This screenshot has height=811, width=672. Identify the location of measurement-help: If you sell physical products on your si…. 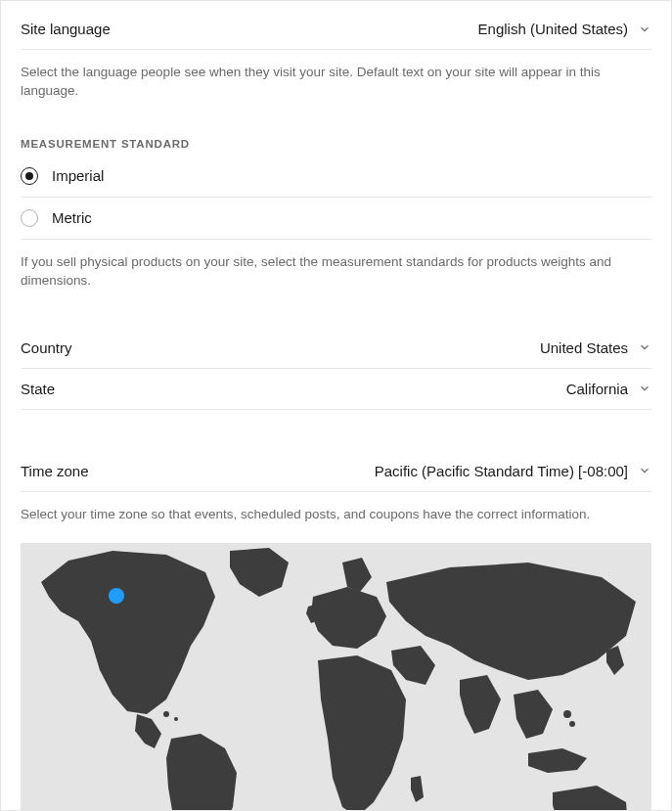
(336, 265).